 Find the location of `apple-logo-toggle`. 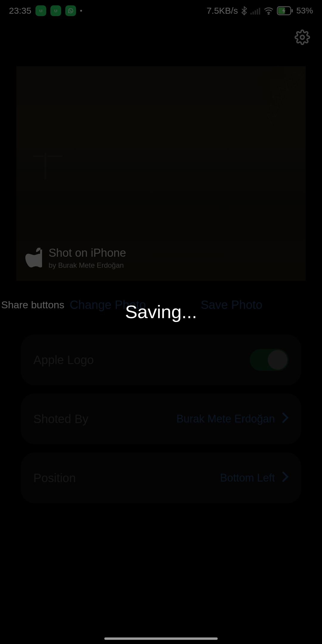

apple-logo-toggle is located at coordinates (269, 360).